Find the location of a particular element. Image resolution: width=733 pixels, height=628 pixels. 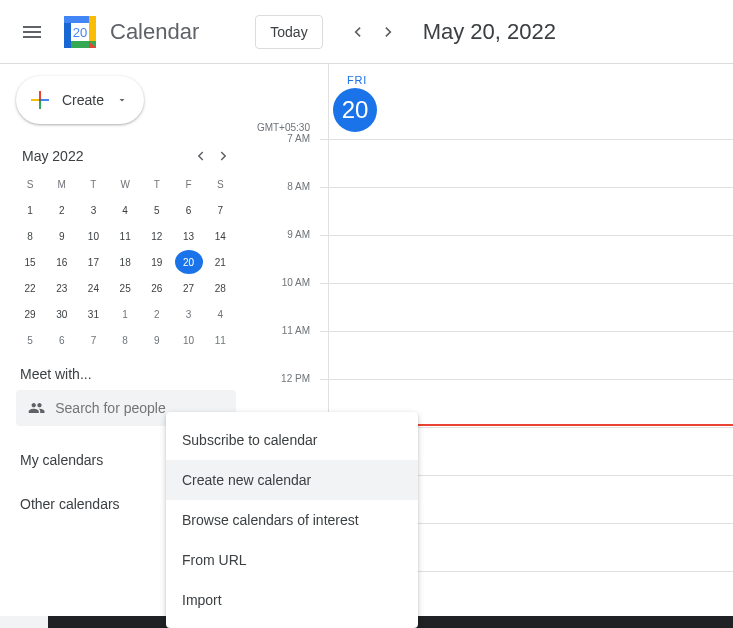

minical-dow: W is located at coordinates (125, 184).